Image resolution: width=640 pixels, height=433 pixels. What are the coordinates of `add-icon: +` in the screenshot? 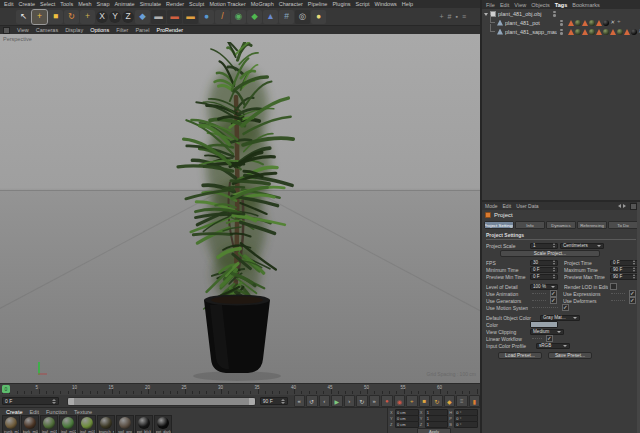 It's located at (441, 16).